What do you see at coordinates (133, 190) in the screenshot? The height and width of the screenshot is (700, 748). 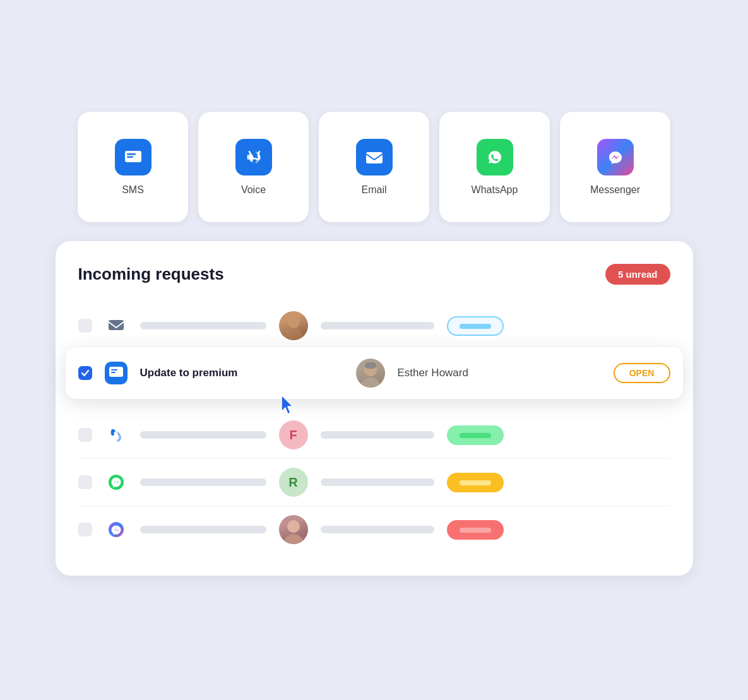 I see `sms-label: SMS` at bounding box center [133, 190].